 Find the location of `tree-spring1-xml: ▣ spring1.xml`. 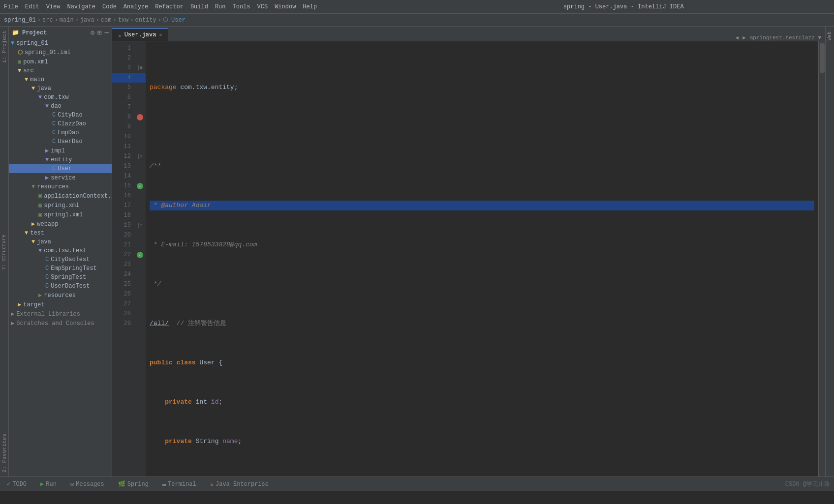

tree-spring1-xml: ▣ spring1.xml is located at coordinates (60, 214).